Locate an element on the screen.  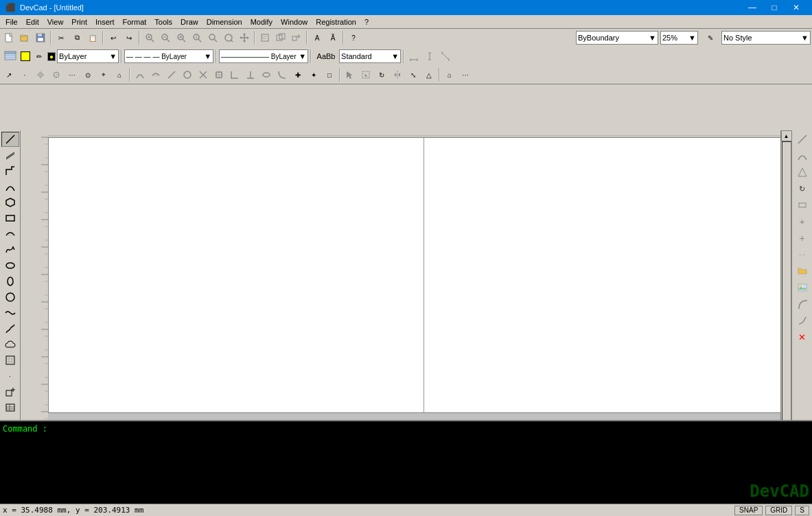
rt-plus-v-btn: + is located at coordinates (802, 222).